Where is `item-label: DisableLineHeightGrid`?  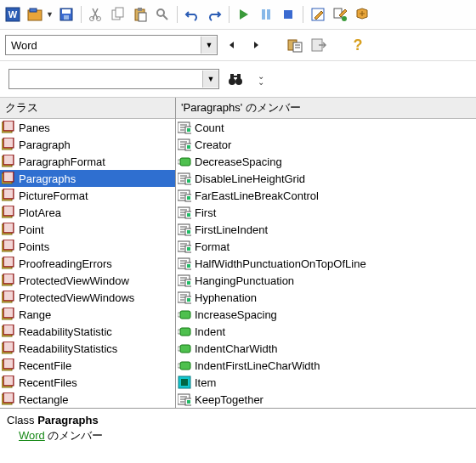
item-label: DisableLineHeightGrid is located at coordinates (250, 178).